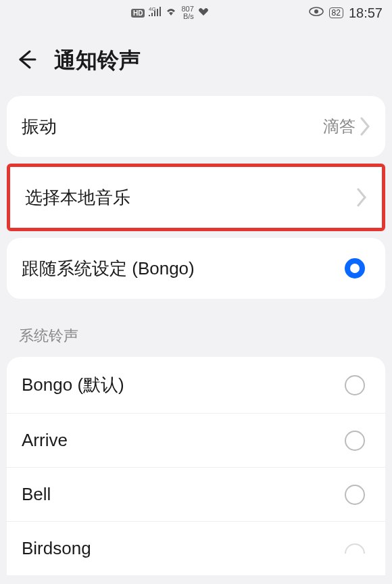 The width and height of the screenshot is (392, 584). I want to click on clock: 18:57, so click(366, 14).